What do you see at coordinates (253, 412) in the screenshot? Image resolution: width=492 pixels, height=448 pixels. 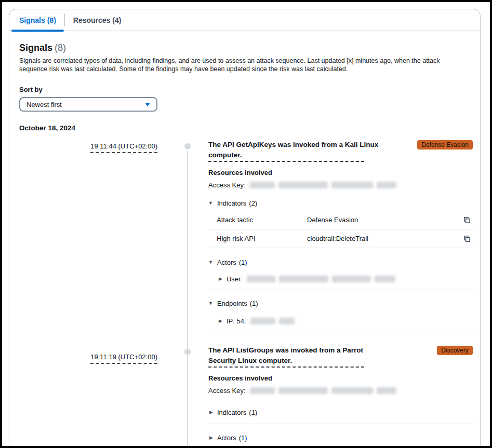 I see `indicators-count: (1)` at bounding box center [253, 412].